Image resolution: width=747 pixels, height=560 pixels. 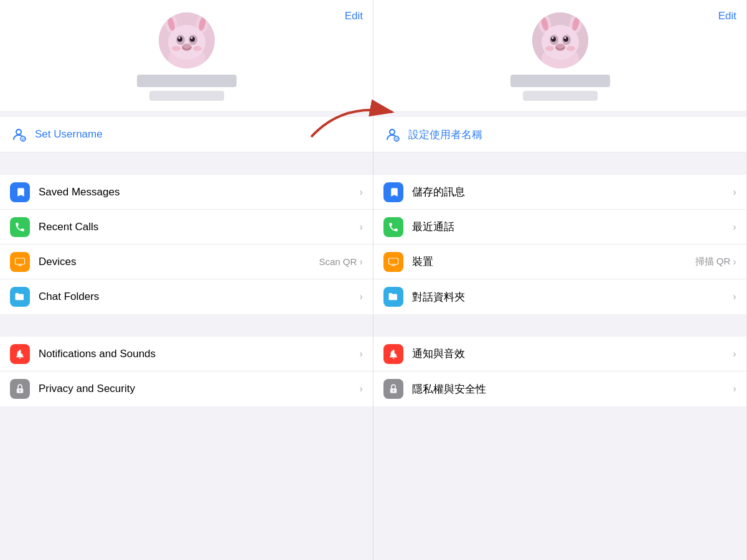 What do you see at coordinates (560, 55) in the screenshot?
I see `right-profile-section: Edit` at bounding box center [560, 55].